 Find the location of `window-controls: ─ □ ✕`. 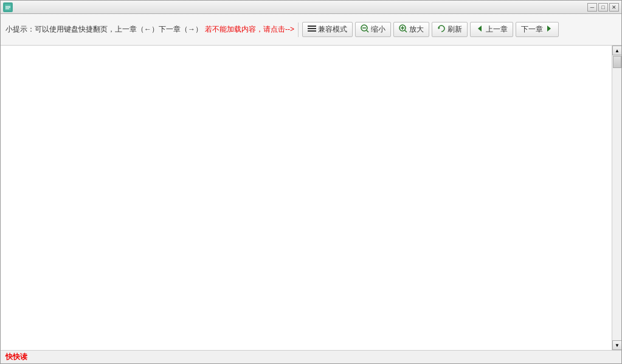

window-controls: ─ □ ✕ is located at coordinates (603, 7).